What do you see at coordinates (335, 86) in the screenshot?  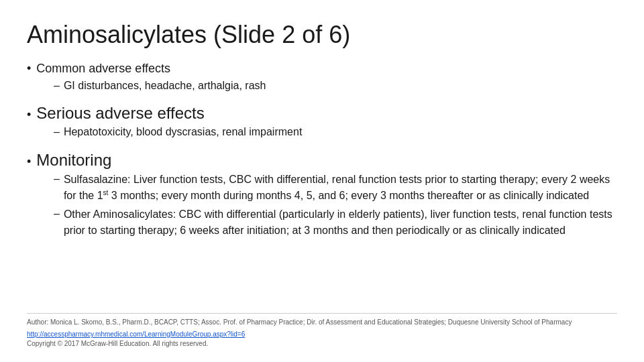 I see `sub-bullet-gi: – GI disturbances, headache, arthalgia, …` at bounding box center [335, 86].